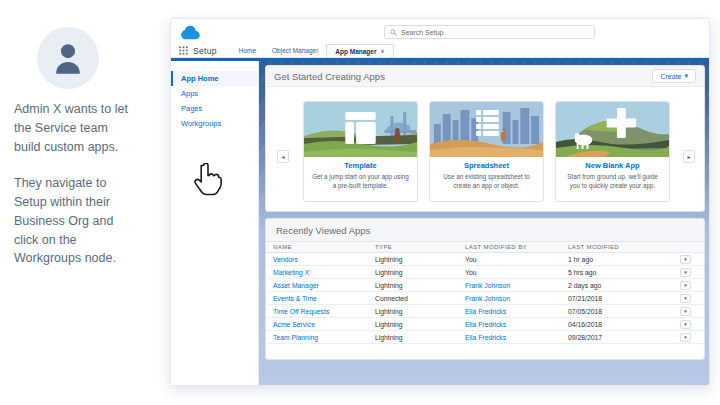  Describe the element at coordinates (73, 221) in the screenshot. I see `caption-paragraph-2: They navigate to Setup within their Busi…` at that location.